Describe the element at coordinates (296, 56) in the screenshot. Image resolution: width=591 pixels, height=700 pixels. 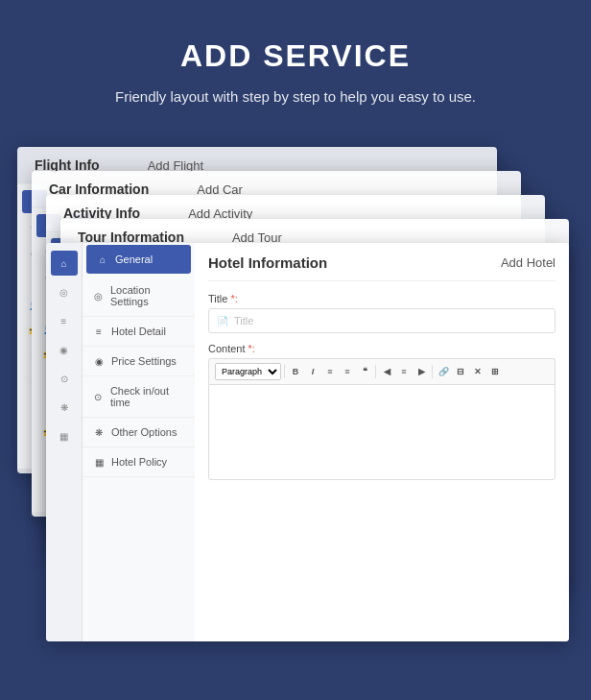
I see `page-title: ADD SERVICE` at that location.